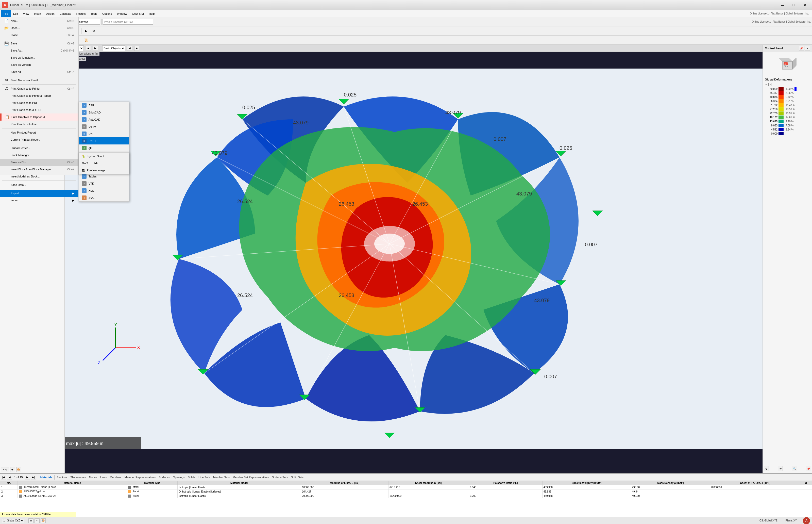 This screenshot has height=524, width=812. Describe the element at coordinates (16, 14) in the screenshot. I see `menu-edit: Edit` at that location.